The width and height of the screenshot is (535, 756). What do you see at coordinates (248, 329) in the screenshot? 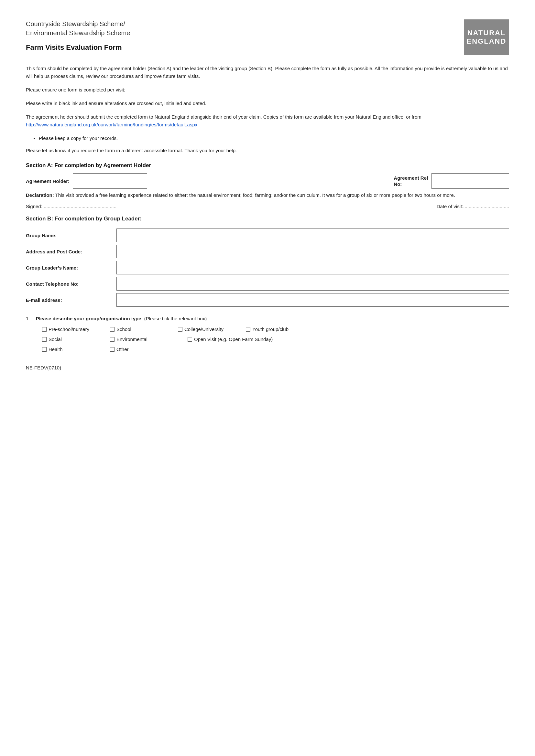
I see `checkbox-youth-box` at bounding box center [248, 329].